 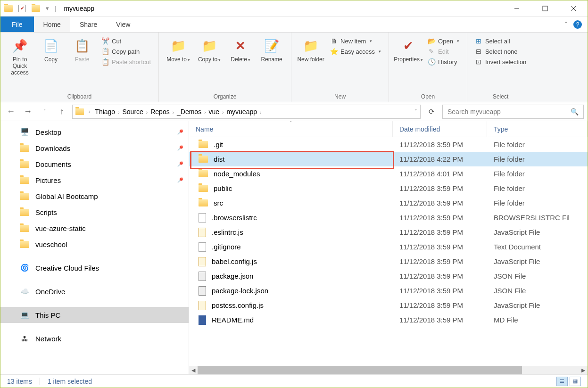 I want to click on properties-button: ✔ Properties▾, so click(x=408, y=63).